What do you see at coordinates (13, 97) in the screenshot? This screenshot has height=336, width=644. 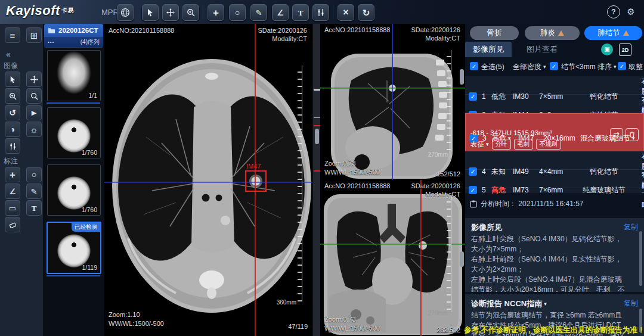 I see `zoom-in-icon` at bounding box center [13, 97].